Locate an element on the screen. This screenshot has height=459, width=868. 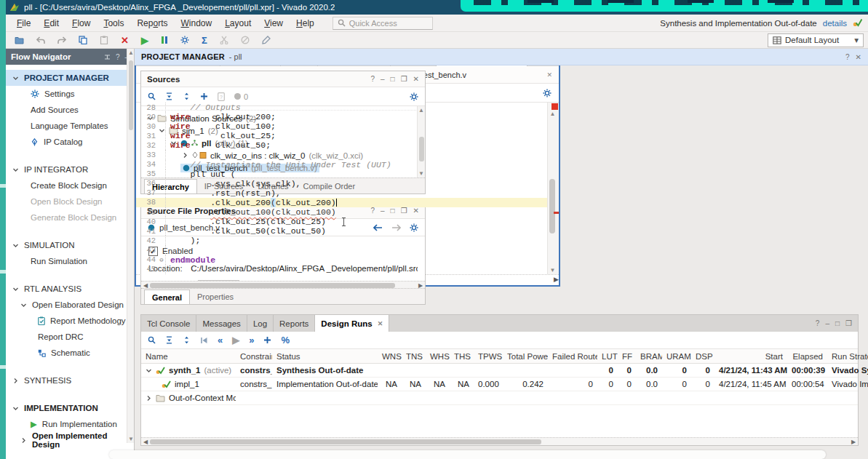
flow-nav-section-project-manager: PROJECT MANAGER is located at coordinates (70, 78).